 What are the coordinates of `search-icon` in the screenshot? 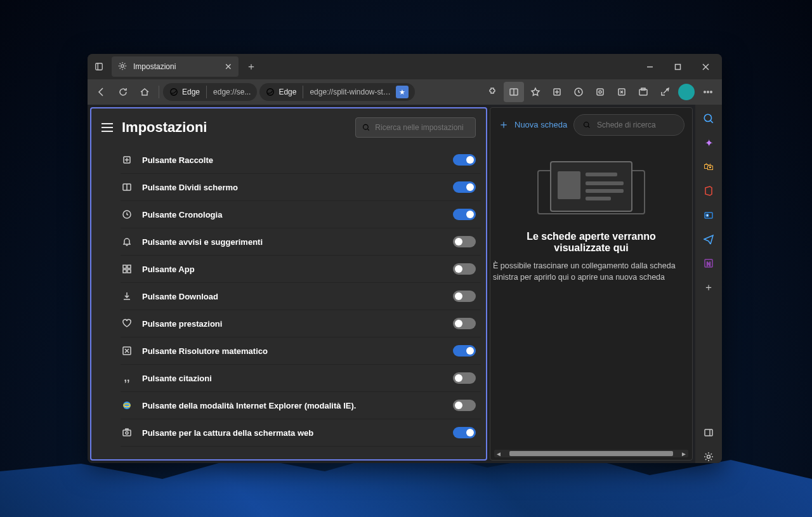 It's located at (587, 125).